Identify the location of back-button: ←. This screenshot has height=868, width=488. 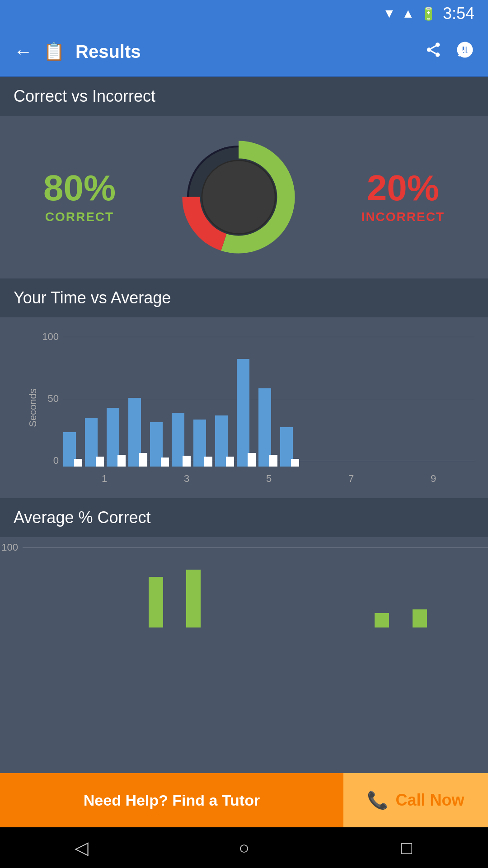
(23, 52).